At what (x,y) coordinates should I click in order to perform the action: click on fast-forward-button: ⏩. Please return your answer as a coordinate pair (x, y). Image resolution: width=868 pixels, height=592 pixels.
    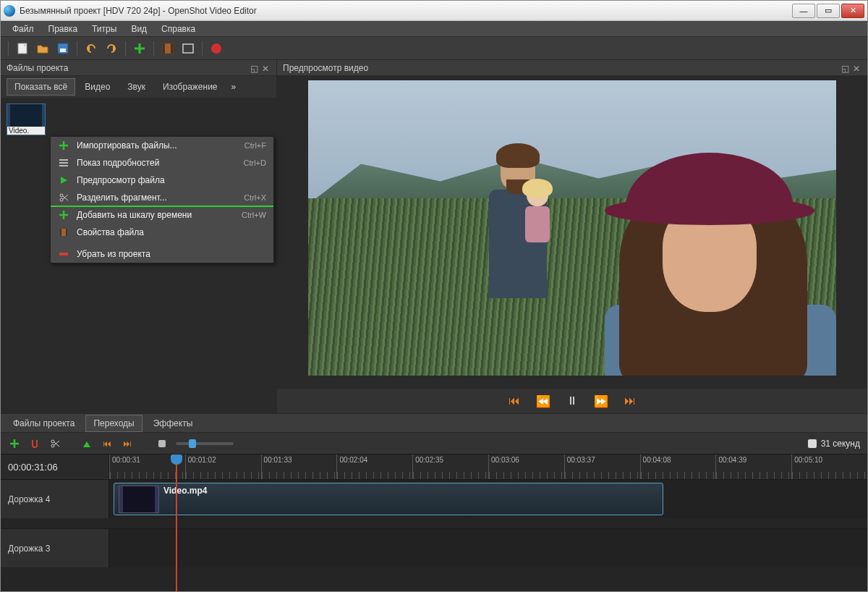
    Looking at the image, I should click on (601, 401).